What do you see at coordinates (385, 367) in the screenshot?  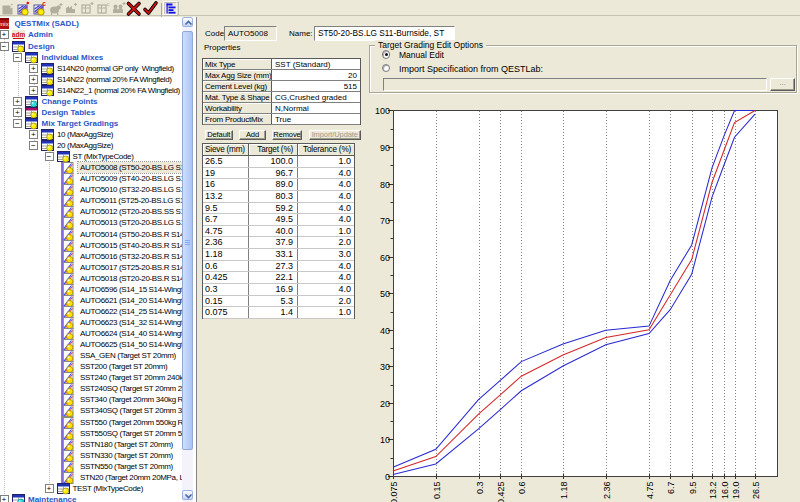 I see `svg-text: 30` at bounding box center [385, 367].